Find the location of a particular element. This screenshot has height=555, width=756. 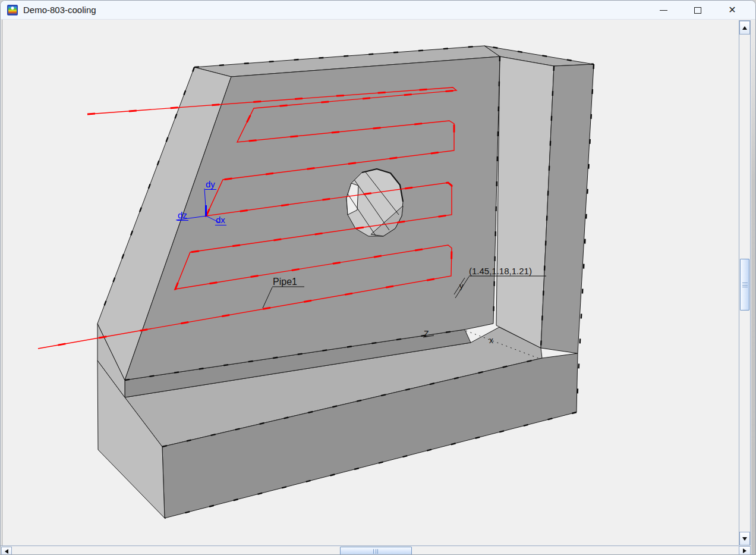

window-frame-edge is located at coordinates (754, 287).